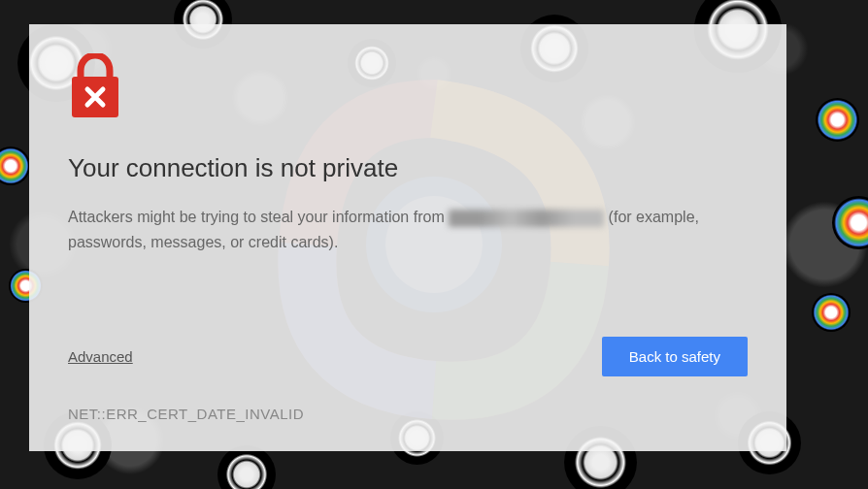 Image resolution: width=868 pixels, height=489 pixels. Describe the element at coordinates (258, 217) in the screenshot. I see `description-prefix: Attackers might be trying to steal your …` at that location.